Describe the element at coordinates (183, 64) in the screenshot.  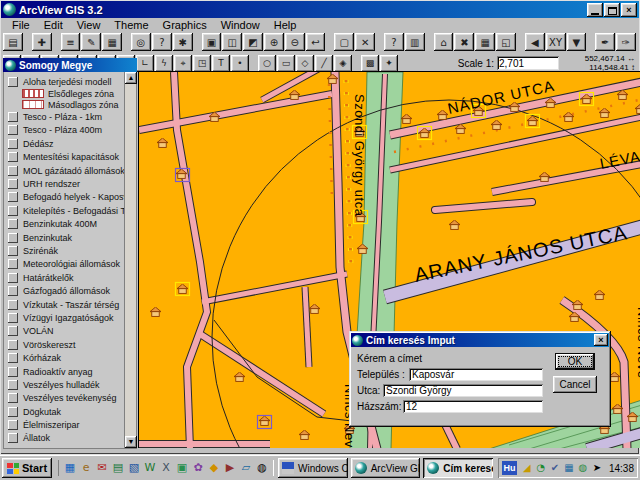
I see `label-tool: ⌖` at that location.